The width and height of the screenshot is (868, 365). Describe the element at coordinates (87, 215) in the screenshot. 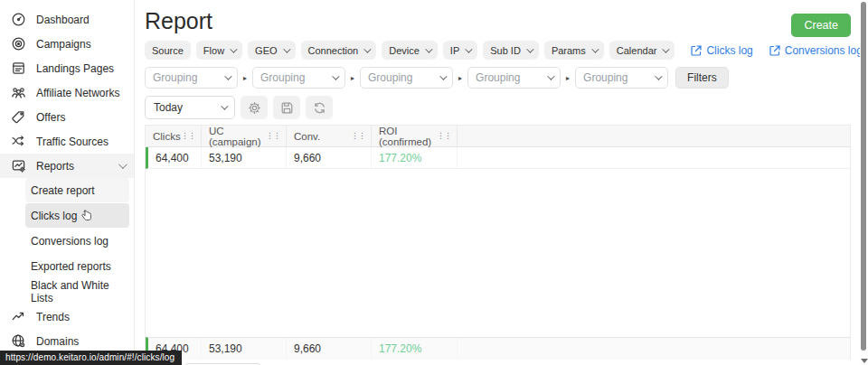

I see `hand-cursor-icon` at that location.